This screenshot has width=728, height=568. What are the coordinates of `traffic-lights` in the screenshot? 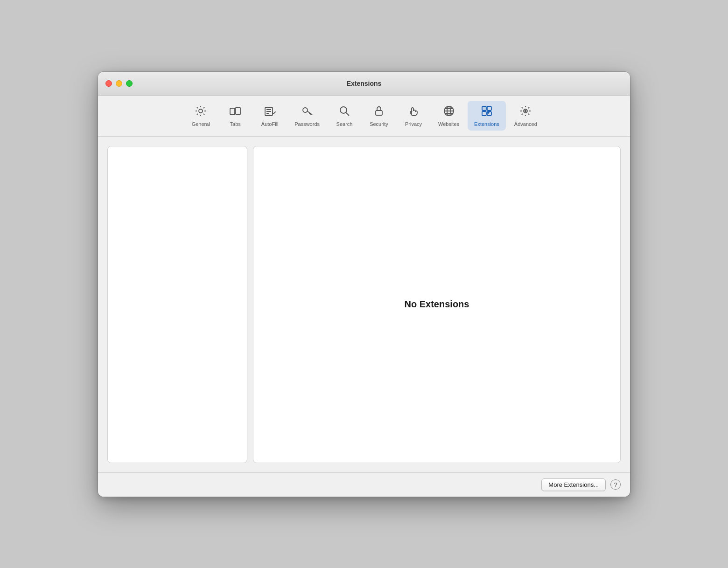 It's located at (119, 83).